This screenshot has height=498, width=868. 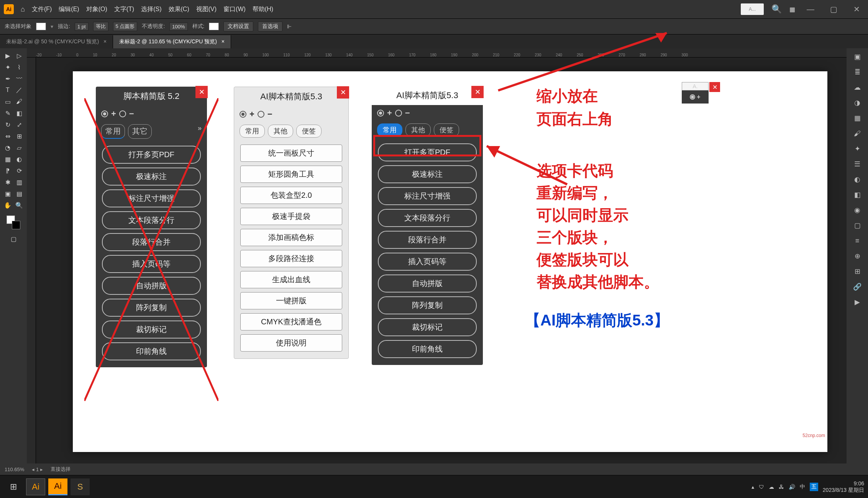 What do you see at coordinates (390, 130) in the screenshot?
I see `panel-53d-tab-1: 常用` at bounding box center [390, 130].